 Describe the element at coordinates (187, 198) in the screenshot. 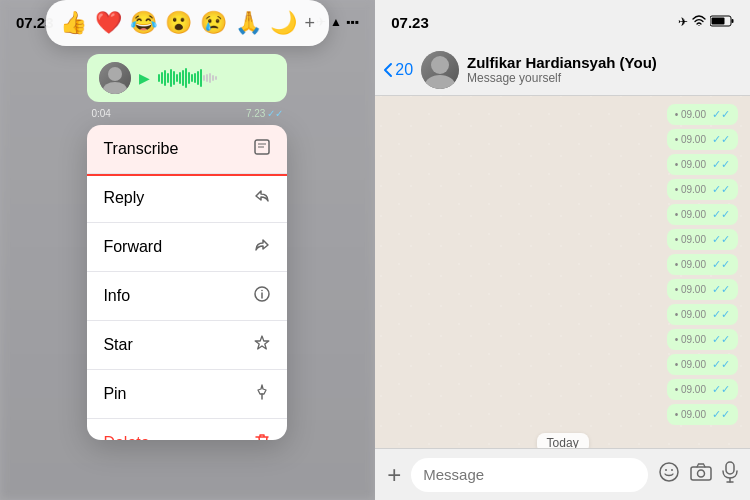

I see `menu-item-reply: Reply` at that location.